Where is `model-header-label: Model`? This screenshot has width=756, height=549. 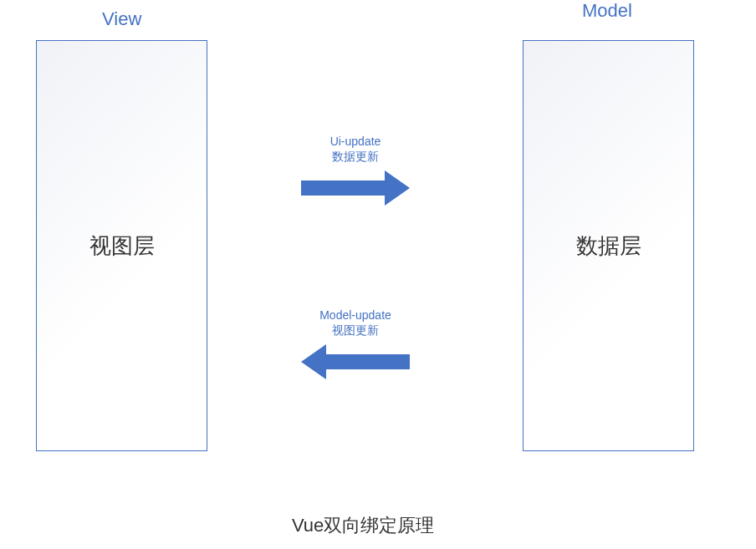 model-header-label: Model is located at coordinates (607, 11).